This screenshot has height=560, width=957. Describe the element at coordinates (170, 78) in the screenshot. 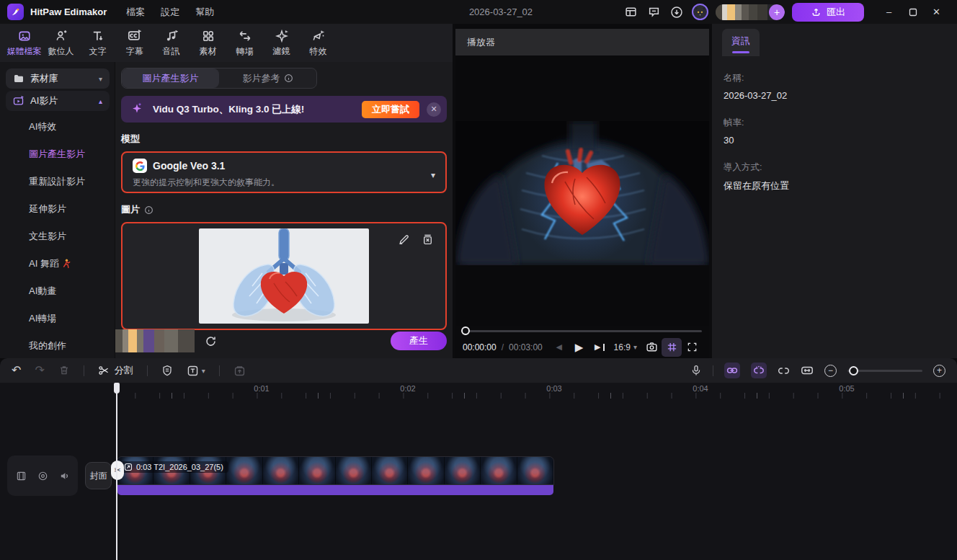

I see `tab-image-to-video: 圖片產生影片` at that location.